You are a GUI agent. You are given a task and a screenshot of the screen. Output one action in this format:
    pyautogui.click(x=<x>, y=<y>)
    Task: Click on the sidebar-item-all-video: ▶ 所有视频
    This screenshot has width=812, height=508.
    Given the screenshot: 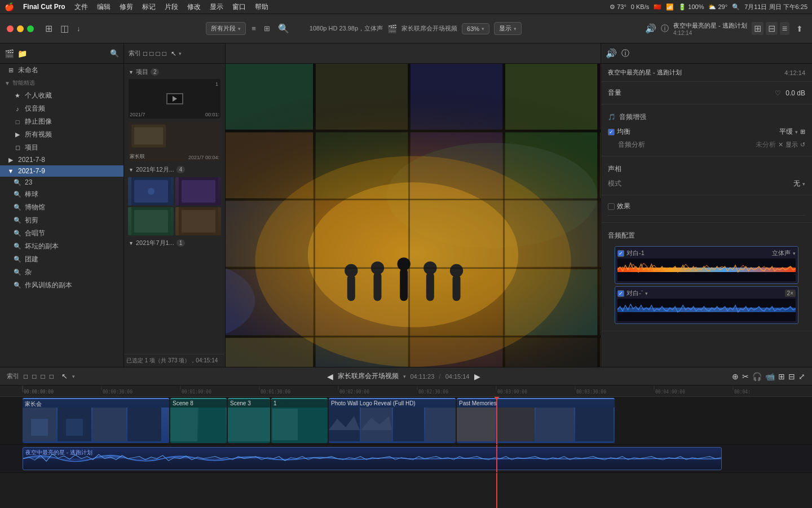 What is the action you would take?
    pyautogui.click(x=62, y=134)
    